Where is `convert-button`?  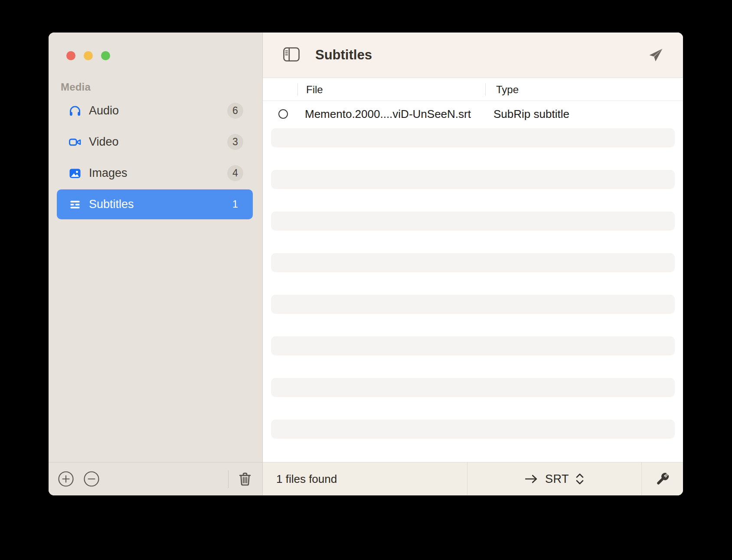
convert-button is located at coordinates (656, 55).